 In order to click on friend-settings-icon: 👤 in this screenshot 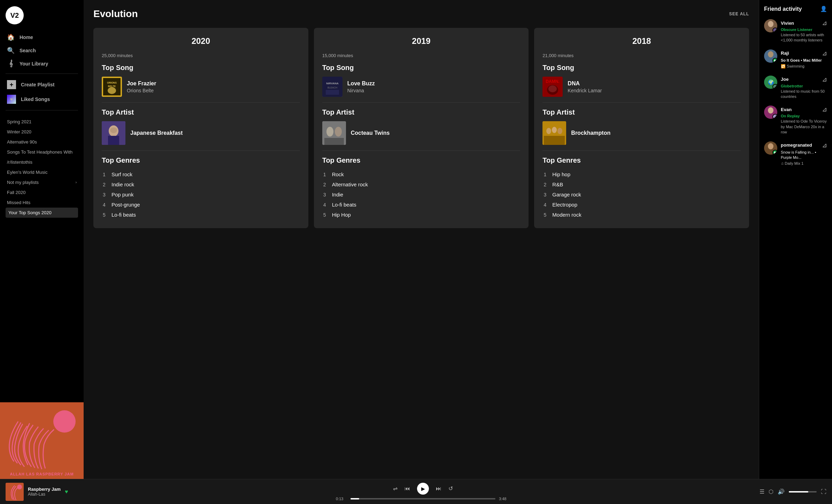, I will do `click(824, 9)`.